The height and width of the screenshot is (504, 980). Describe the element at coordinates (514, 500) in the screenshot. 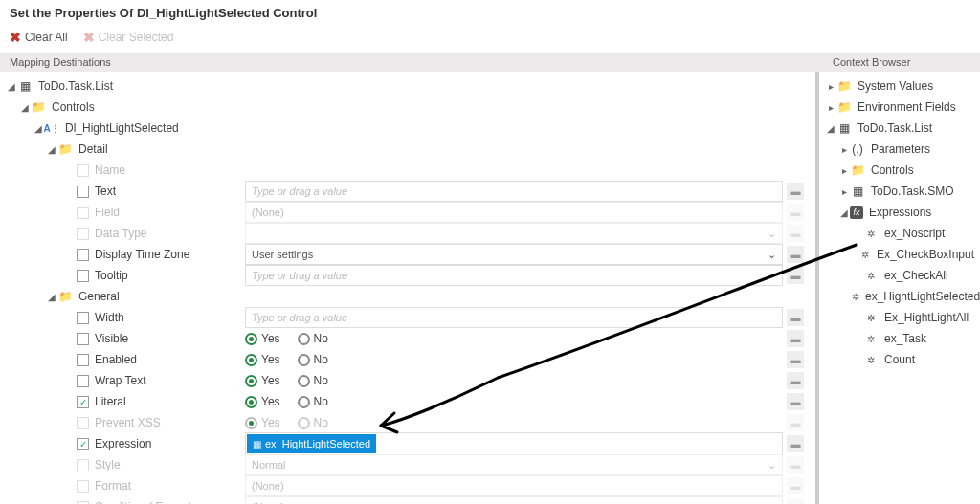

I see `cond-format-value: (None)` at that location.